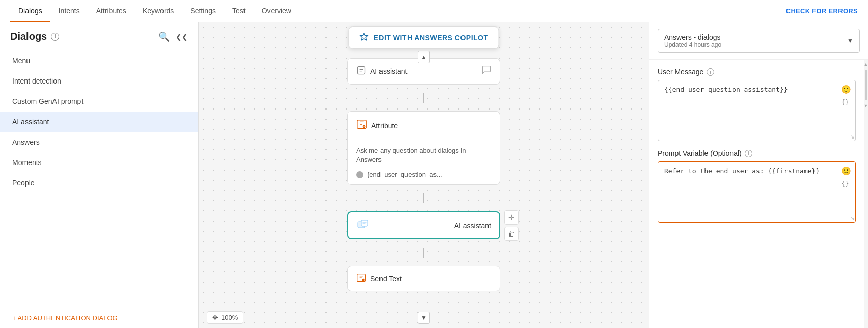  Describe the element at coordinates (215, 318) in the screenshot. I see `zoom-fit-icon: ✥` at that location.